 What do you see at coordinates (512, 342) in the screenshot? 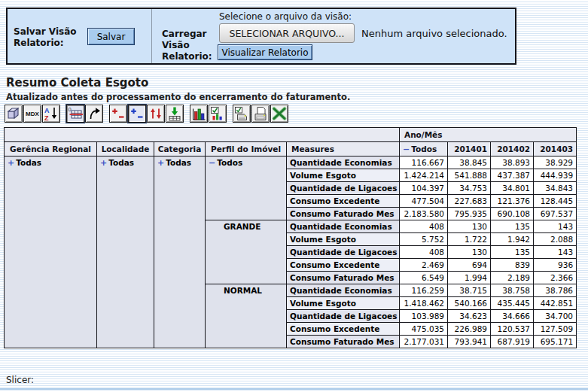
I see `value-cell: 687.919` at bounding box center [512, 342].